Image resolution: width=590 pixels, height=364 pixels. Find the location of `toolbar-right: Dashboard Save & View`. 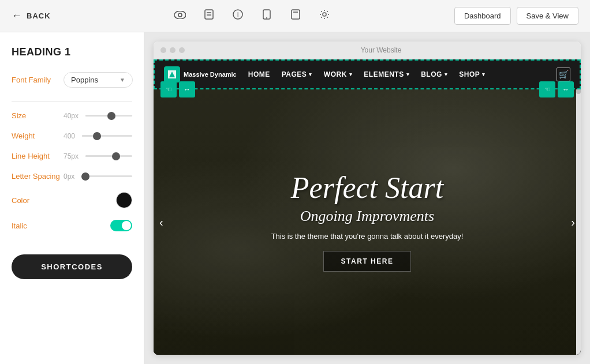

toolbar-right: Dashboard Save & View is located at coordinates (516, 16).